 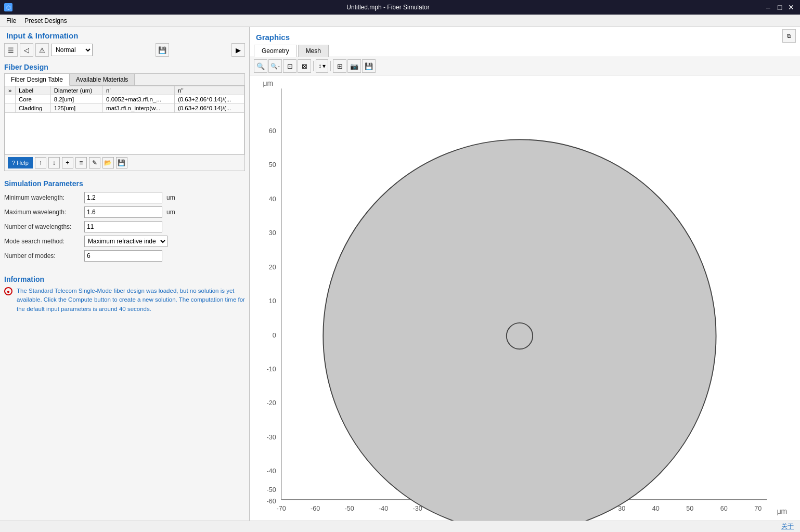 I want to click on y-axis-label-40: 40, so click(x=273, y=199).